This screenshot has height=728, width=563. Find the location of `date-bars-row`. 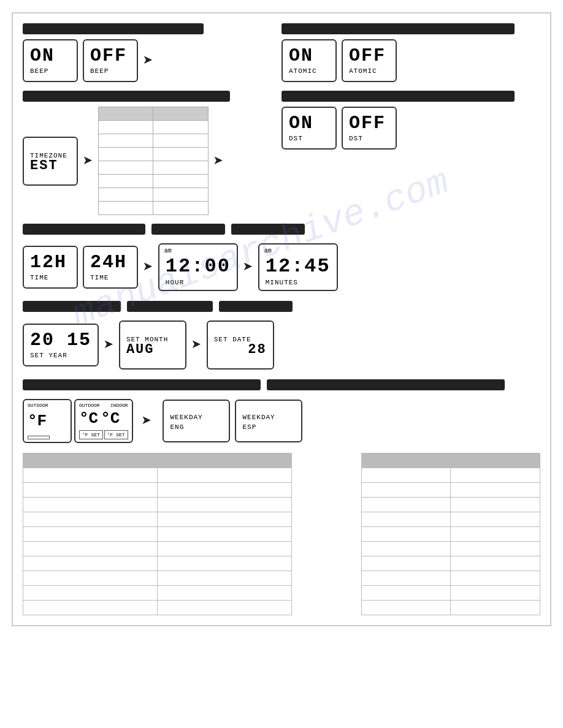

date-bars-row is located at coordinates (282, 309).